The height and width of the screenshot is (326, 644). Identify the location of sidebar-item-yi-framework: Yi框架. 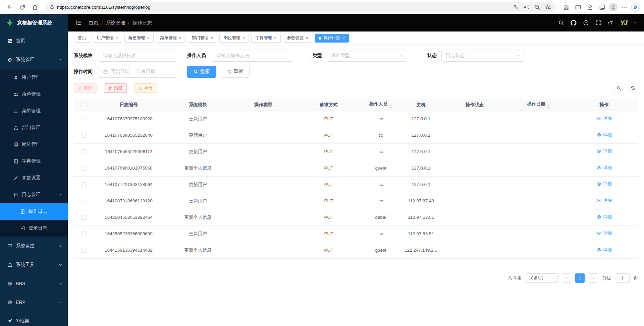
(34, 319).